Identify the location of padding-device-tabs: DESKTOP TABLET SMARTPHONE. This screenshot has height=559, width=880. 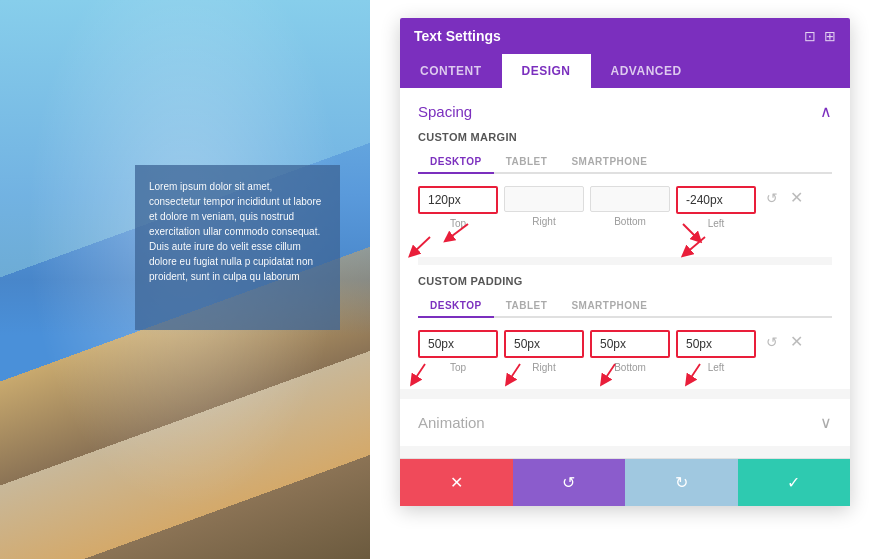
(625, 306).